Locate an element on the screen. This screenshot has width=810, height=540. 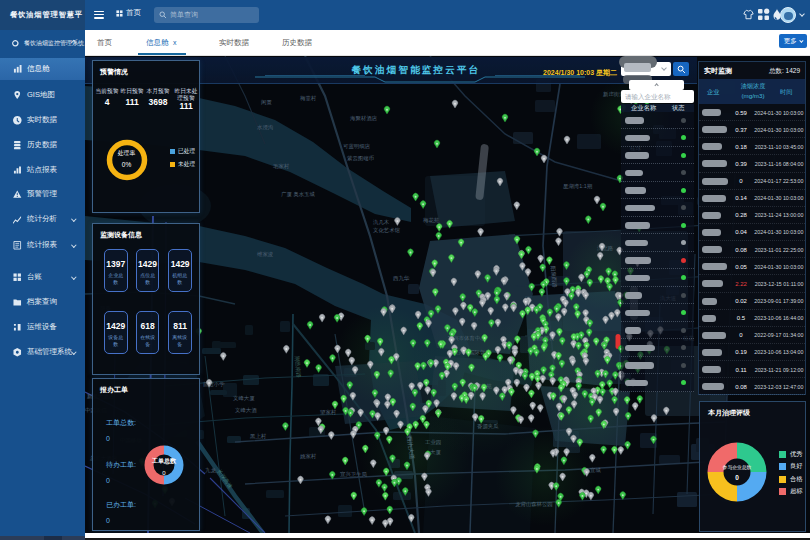
svg-text: 闲置 is located at coordinates (266, 102).